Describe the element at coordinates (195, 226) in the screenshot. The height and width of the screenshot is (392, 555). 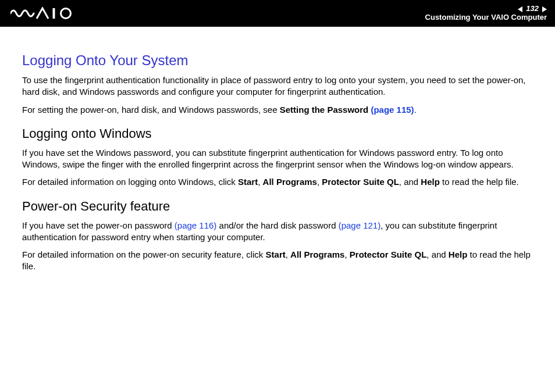
I see `page-link: (page 116)` at that location.